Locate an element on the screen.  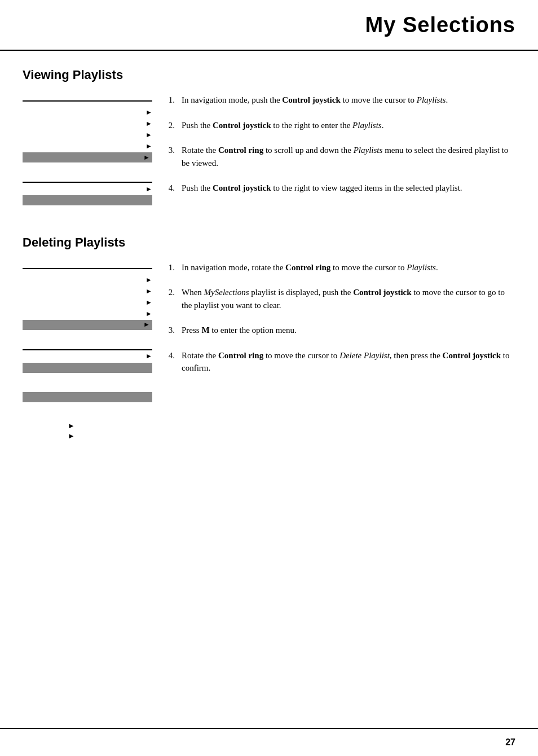
viewing-diagrams: ► ► ► ► ► ► is located at coordinates (87, 150).